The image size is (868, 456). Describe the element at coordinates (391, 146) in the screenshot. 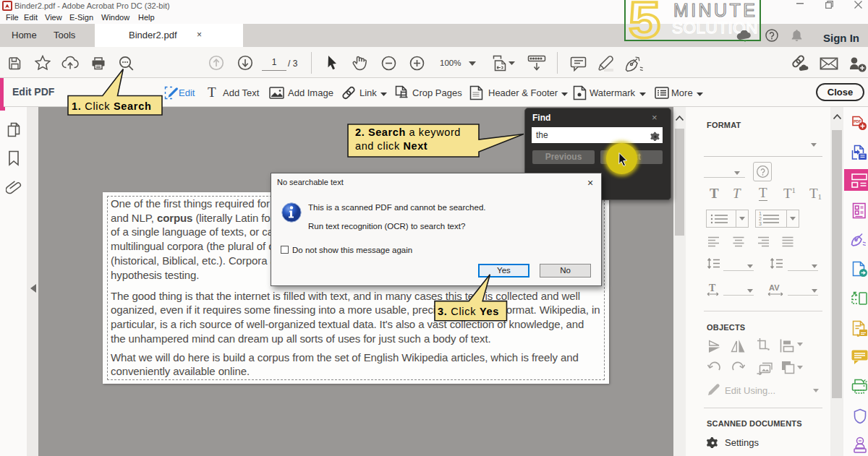

I see `svg-text: and click Next` at that location.